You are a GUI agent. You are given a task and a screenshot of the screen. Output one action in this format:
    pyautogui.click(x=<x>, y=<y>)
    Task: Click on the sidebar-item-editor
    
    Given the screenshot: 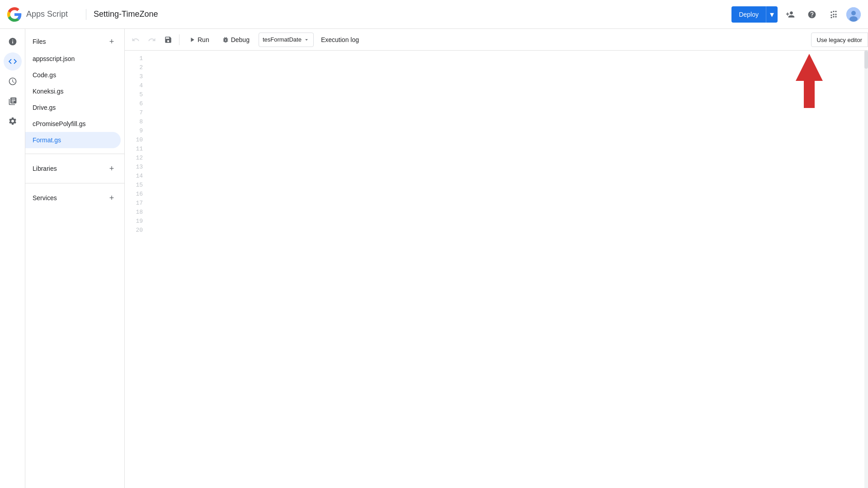 What is the action you would take?
    pyautogui.click(x=13, y=61)
    